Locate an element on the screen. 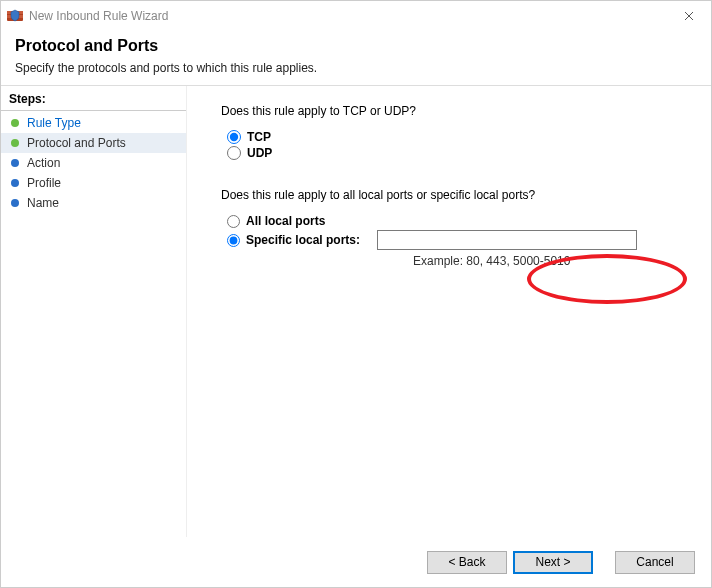 The image size is (712, 588). ports-example-text: Example: 80, 443, 5000-5010 is located at coordinates (551, 261).